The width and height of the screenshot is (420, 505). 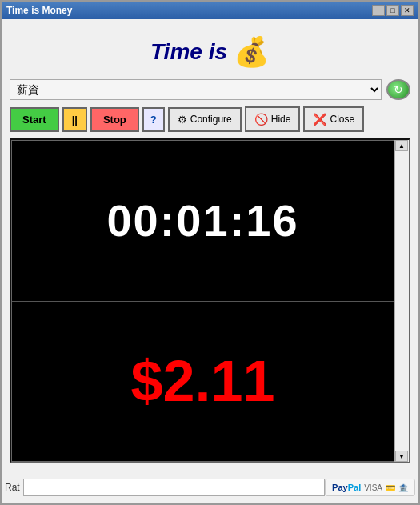 I want to click on window-controls: _ □ ✕, so click(x=393, y=10).